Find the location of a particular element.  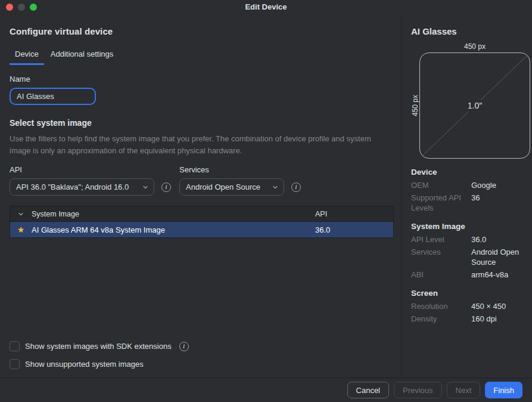

spec-value: 36.0 is located at coordinates (500, 240).